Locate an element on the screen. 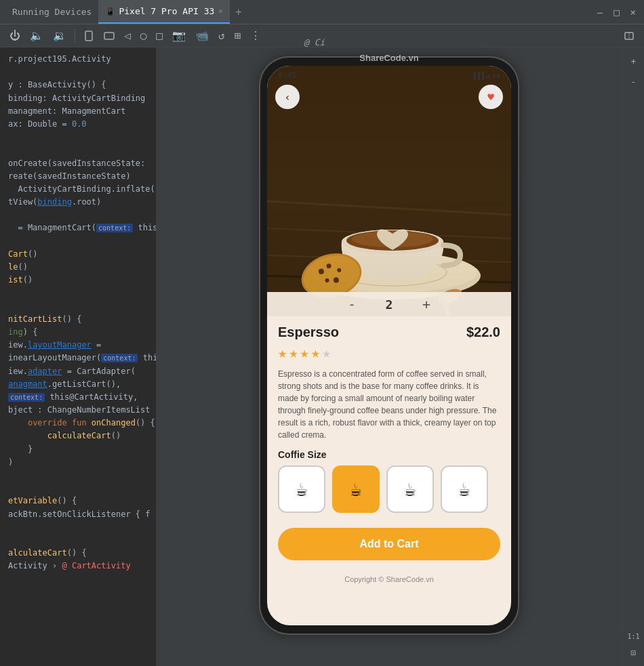  product-price: $22.0 is located at coordinates (483, 332).